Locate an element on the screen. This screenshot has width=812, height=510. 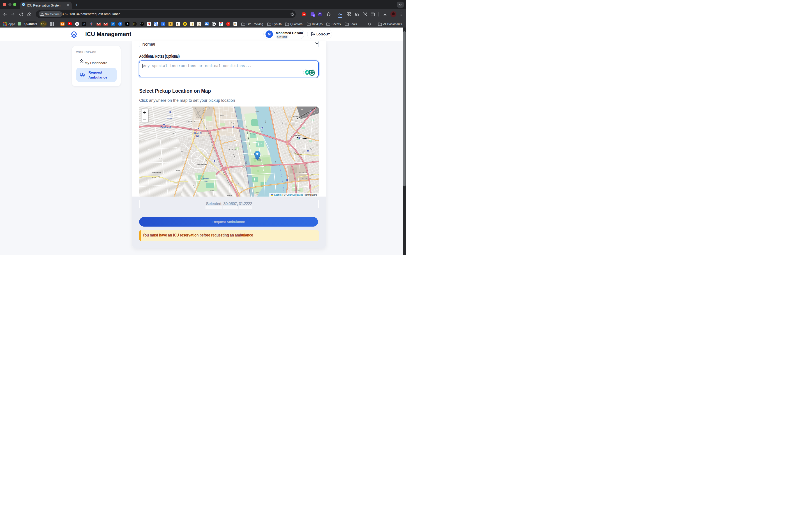
svg-text: 2 is located at coordinates (245, 167).